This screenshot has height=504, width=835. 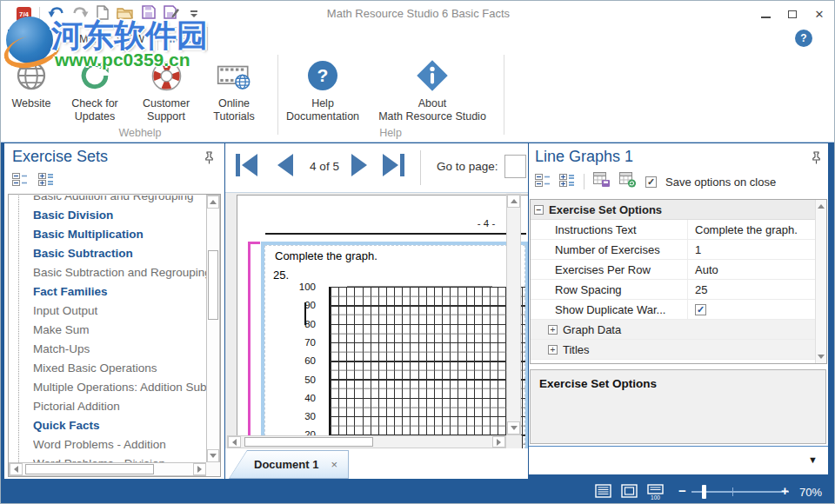 What do you see at coordinates (621, 290) in the screenshot?
I see `property-name: Row Spacing` at bounding box center [621, 290].